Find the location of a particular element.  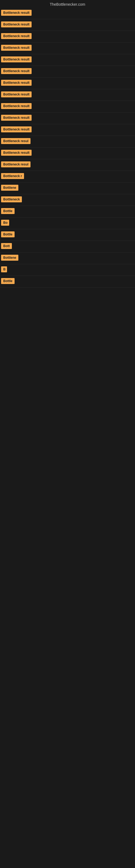

bottleneck-badge-13: Bottleneck result is located at coordinates (16, 153).